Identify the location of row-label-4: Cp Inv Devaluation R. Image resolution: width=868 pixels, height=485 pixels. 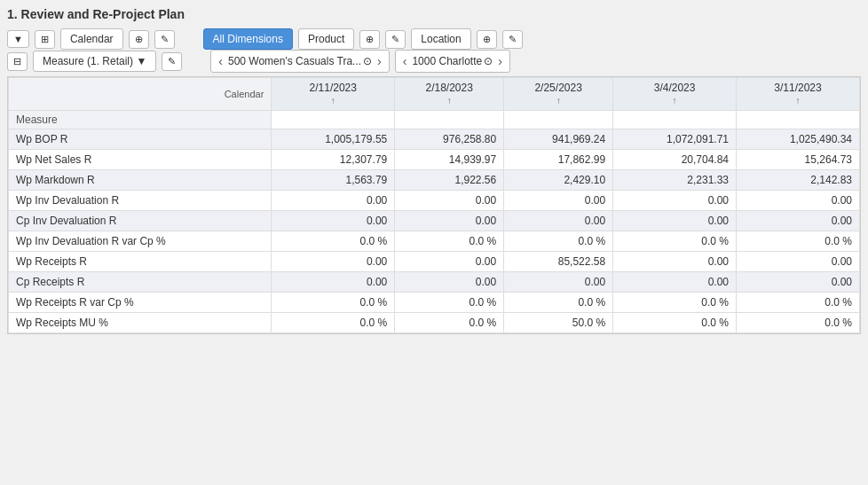
(140, 222).